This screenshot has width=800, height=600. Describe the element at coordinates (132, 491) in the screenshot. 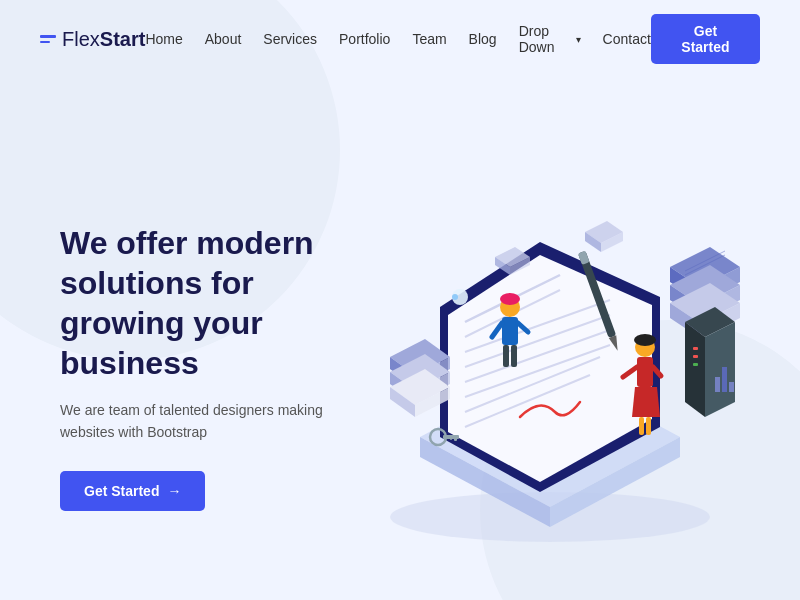

I see `hero-cta-button: Get Started →` at that location.